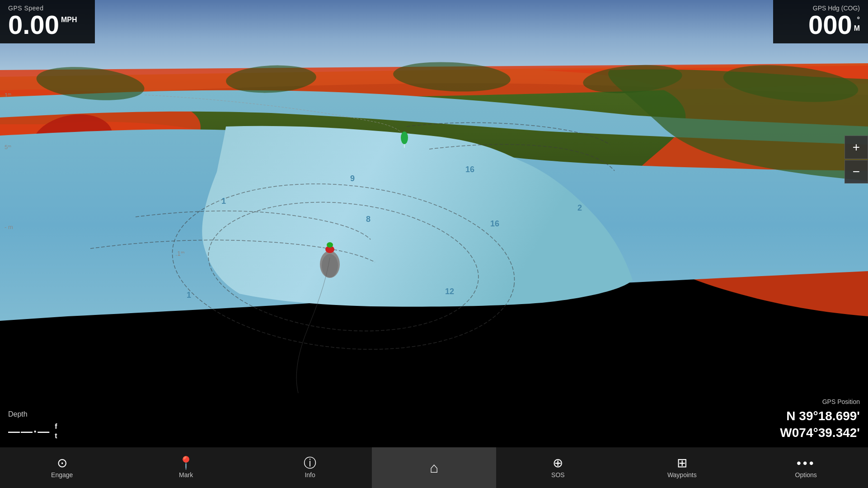 This screenshot has height=488, width=868. I want to click on engage-icon: ⊙, so click(62, 463).